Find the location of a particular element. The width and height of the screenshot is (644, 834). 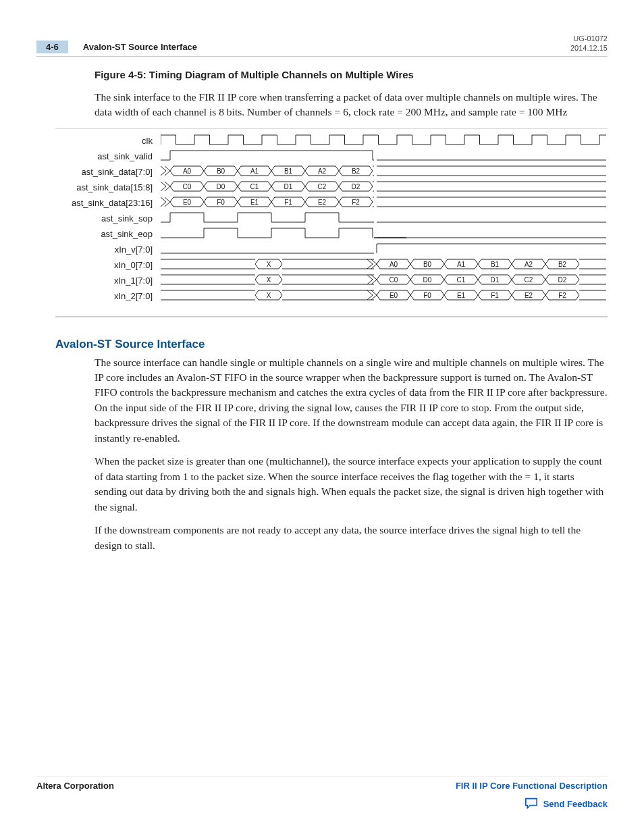

doc-code: UG-01072 is located at coordinates (589, 38).